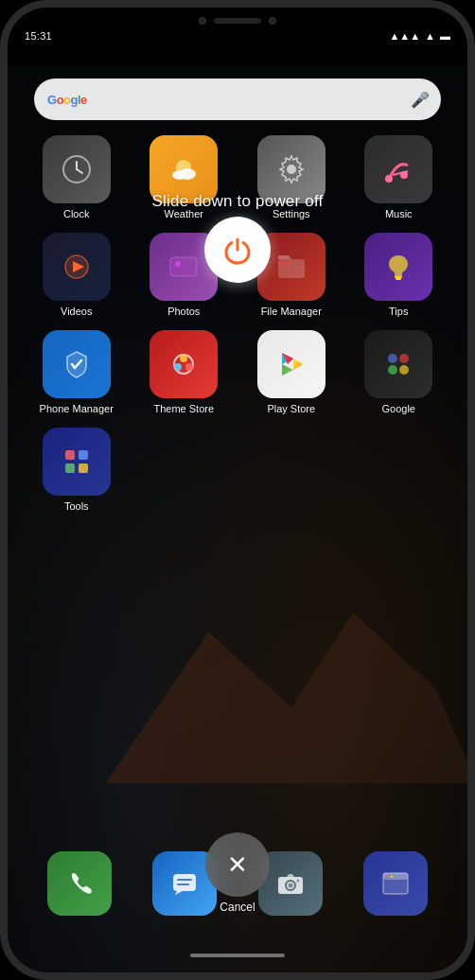 The width and height of the screenshot is (475, 980). I want to click on google-search-bar: Google 🎤, so click(238, 99).